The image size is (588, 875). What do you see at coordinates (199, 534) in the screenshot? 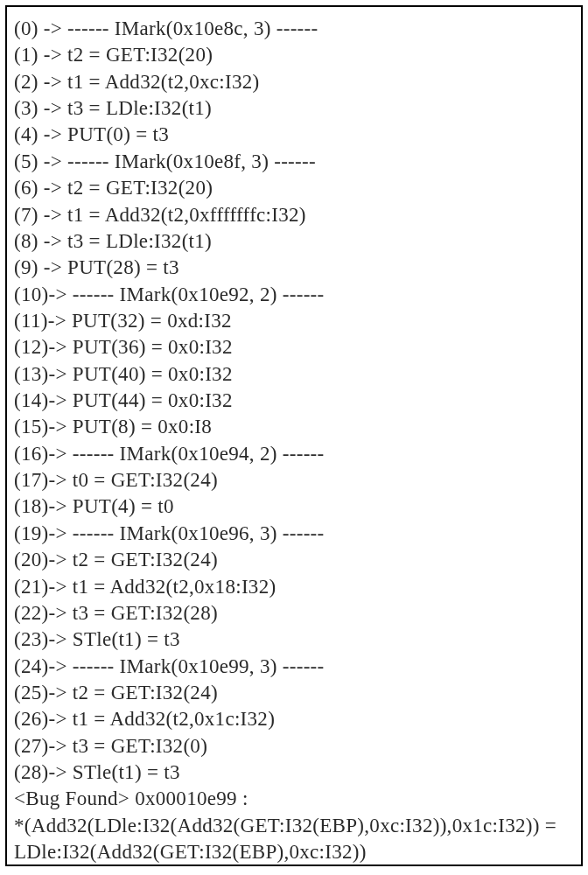
I see `row-body: ------ IMark(0x10e96, 3) ------` at bounding box center [199, 534].